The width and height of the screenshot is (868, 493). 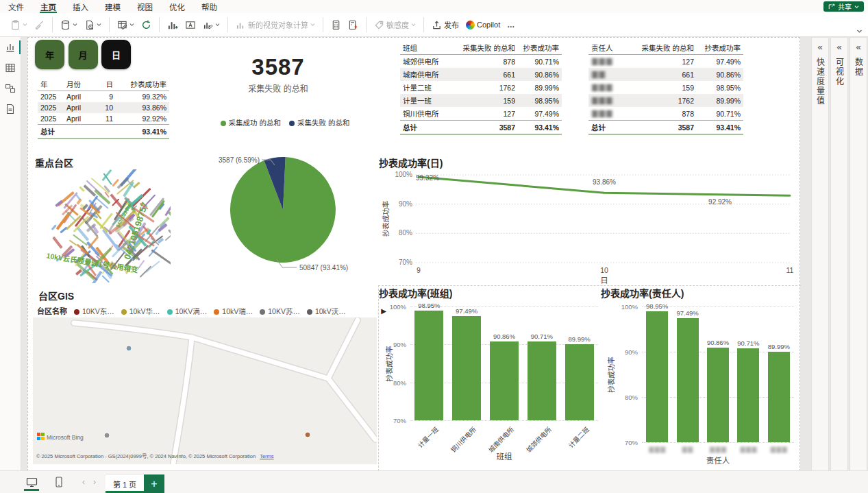 I want to click on owner-table: 责任人采集失败 的总和抄表成功率〓〓〓12797.49%〓〓66190.86%〓…, so click(x=666, y=88).